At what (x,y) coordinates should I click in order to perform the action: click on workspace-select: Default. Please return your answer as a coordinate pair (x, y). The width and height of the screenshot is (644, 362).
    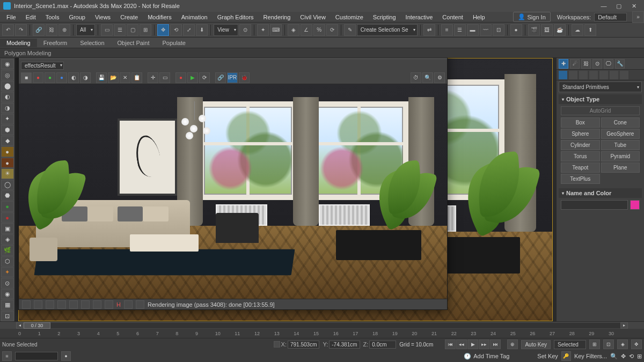
    Looking at the image, I should click on (611, 17).